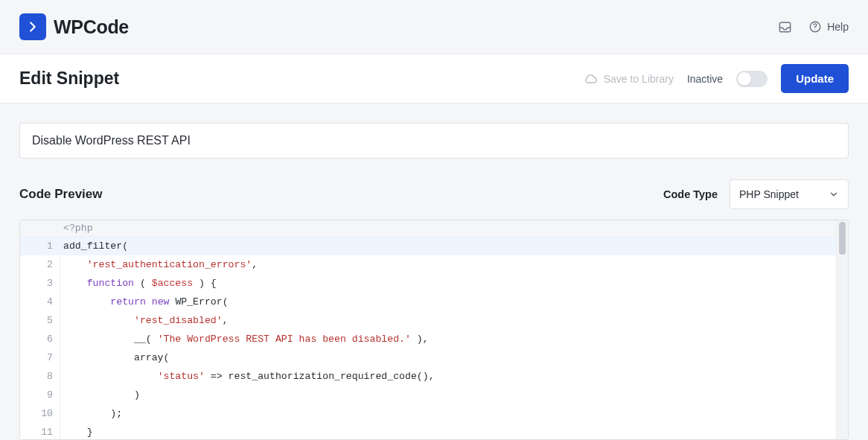 Image resolution: width=868 pixels, height=440 pixels. What do you see at coordinates (40, 320) in the screenshot?
I see `line-number: 5` at bounding box center [40, 320].